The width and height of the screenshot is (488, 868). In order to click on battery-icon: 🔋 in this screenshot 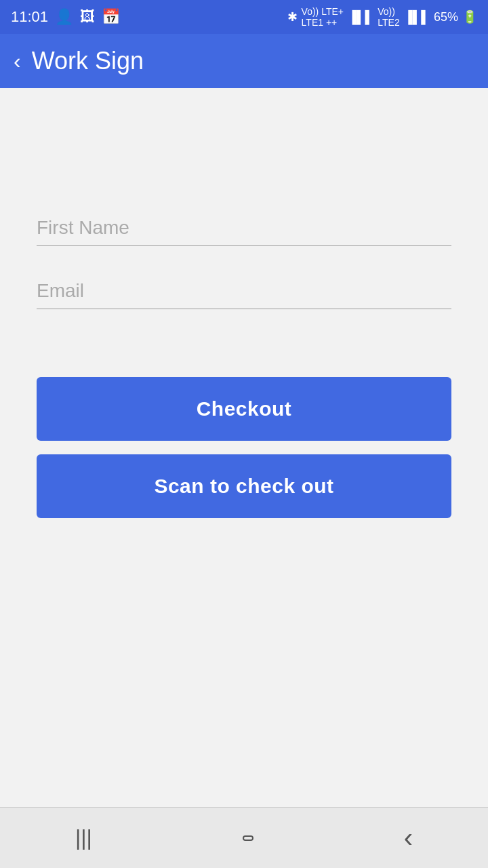, I will do `click(470, 17)`.